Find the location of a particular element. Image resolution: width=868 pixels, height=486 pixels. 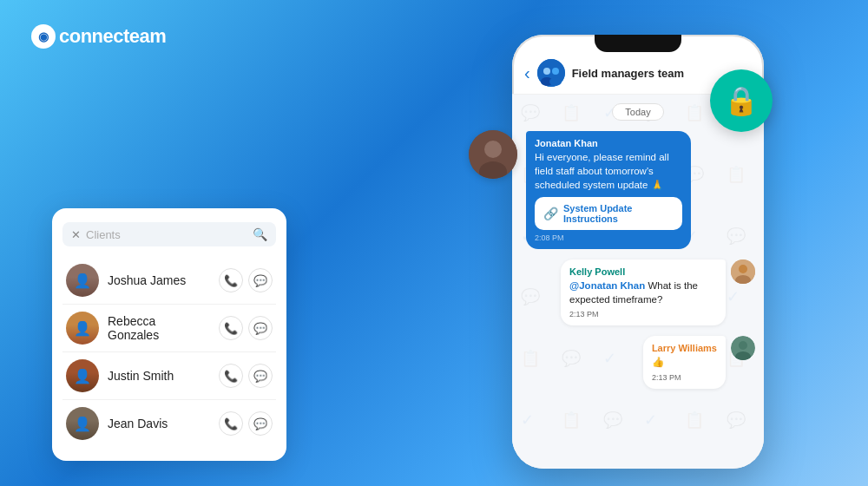

search-icon: 🔍 is located at coordinates (260, 234).